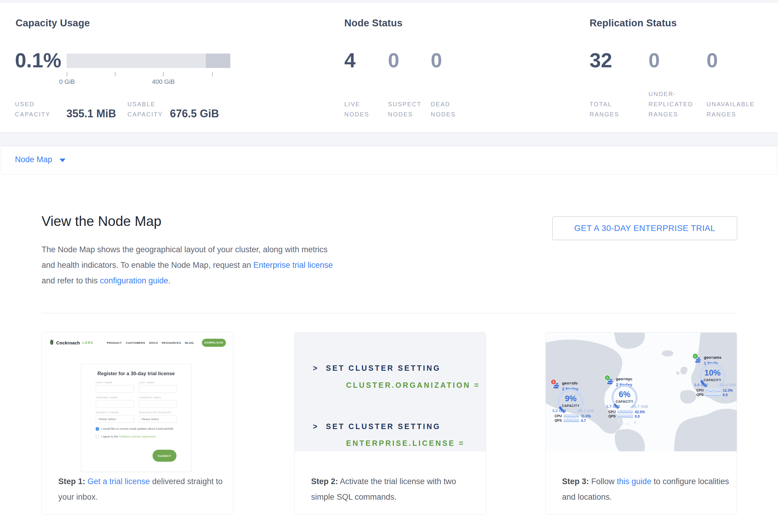 Image resolution: width=778 pixels, height=532 pixels. What do you see at coordinates (119, 481) in the screenshot?
I see `get-trial-license-link: Get a trial license` at bounding box center [119, 481].